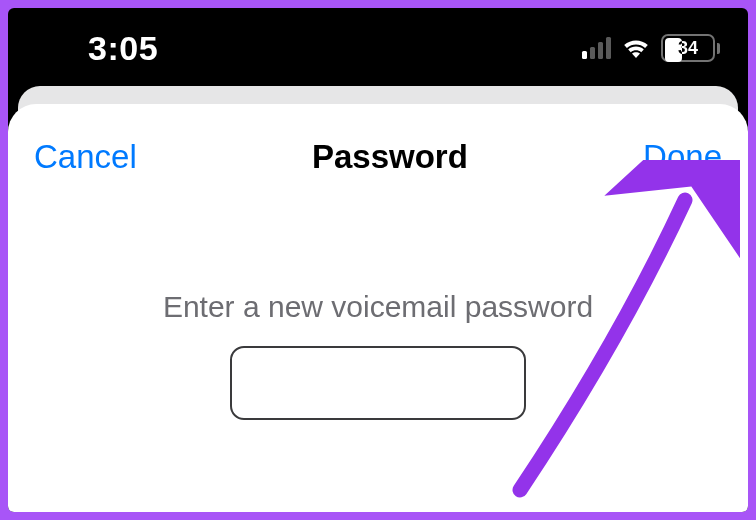 Image resolution: width=756 pixels, height=520 pixels. Describe the element at coordinates (86, 157) in the screenshot. I see `cancel-button: Cancel` at that location.